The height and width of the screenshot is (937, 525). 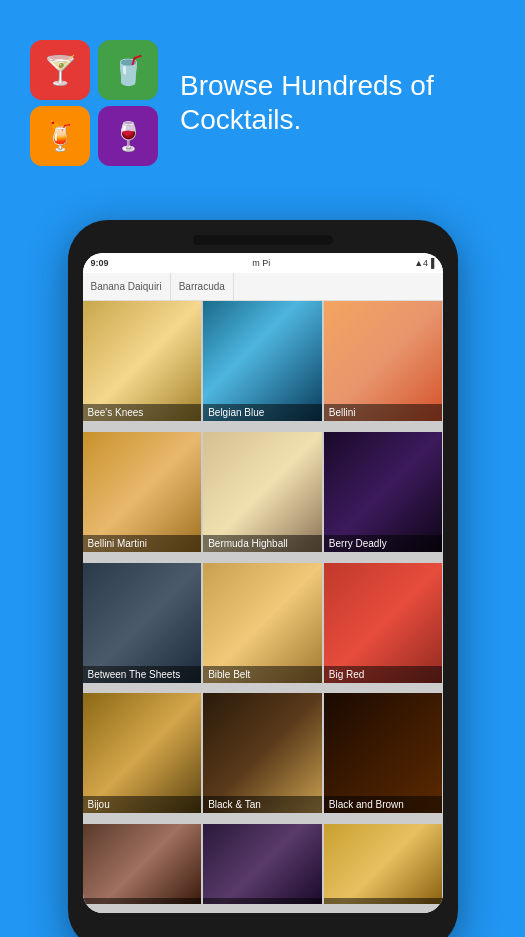 What do you see at coordinates (384, 412) in the screenshot?
I see `cocktail-name: Bellini` at bounding box center [384, 412].